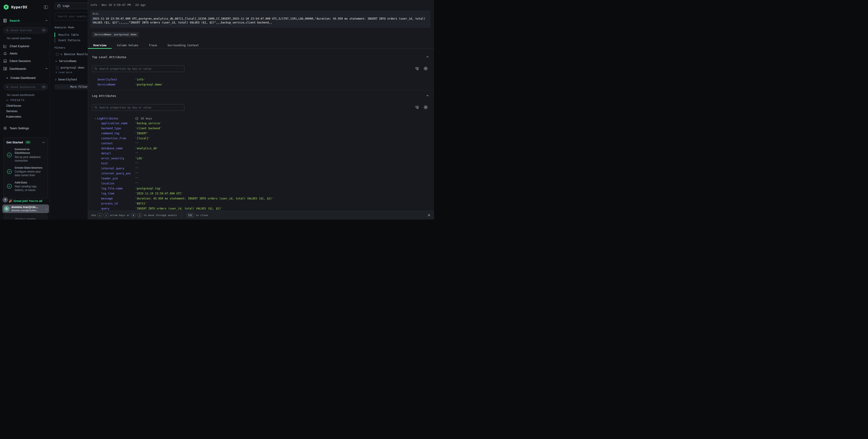 The width and height of the screenshot is (868, 439). What do you see at coordinates (115, 34) in the screenshot?
I see `service-name-tag: ServiceName: postgresql-demo` at bounding box center [115, 34].